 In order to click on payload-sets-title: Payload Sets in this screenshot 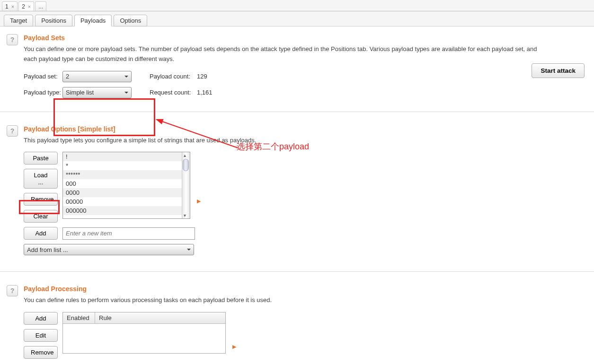, I will do `click(306, 38)`.